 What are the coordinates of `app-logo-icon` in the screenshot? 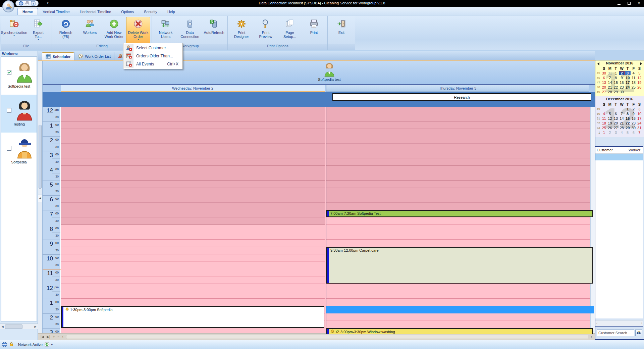 It's located at (8, 6).